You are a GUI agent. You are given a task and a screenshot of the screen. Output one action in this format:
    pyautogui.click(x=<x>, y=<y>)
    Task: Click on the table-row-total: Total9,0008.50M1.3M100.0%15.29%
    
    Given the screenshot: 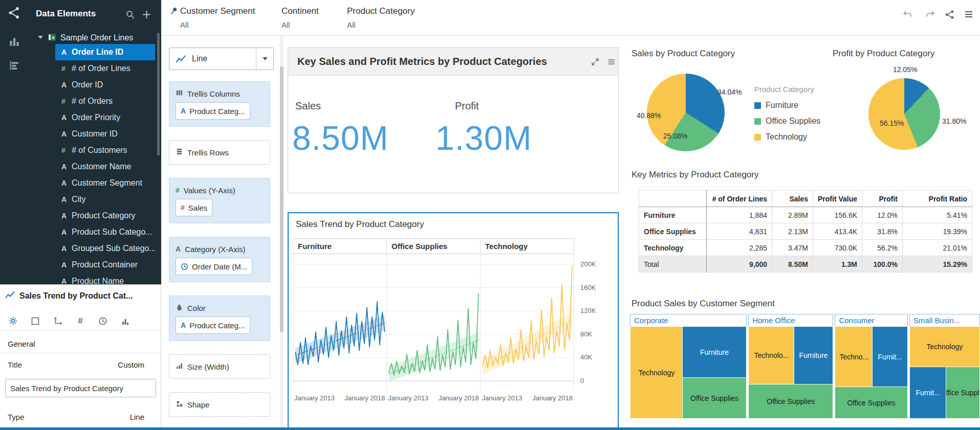 What is the action you would take?
    pyautogui.click(x=805, y=264)
    